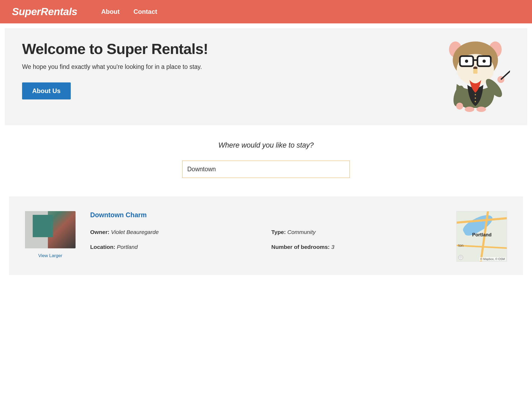 Image resolution: width=532 pixels, height=414 pixels. What do you see at coordinates (461, 245) in the screenshot?
I see `map-sublabel: ton` at bounding box center [461, 245].